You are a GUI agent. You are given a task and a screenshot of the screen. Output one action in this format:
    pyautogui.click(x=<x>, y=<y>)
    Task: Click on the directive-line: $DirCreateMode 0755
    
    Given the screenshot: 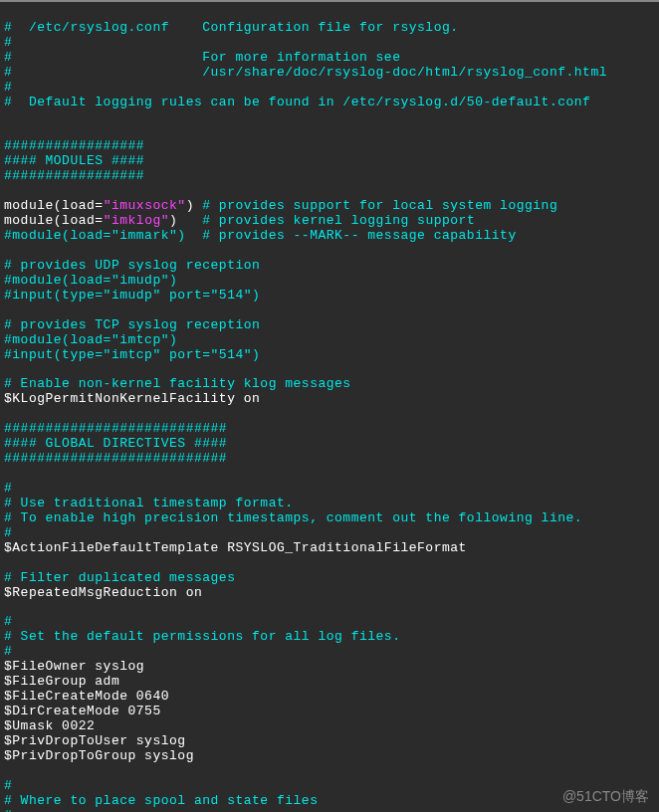 What is the action you would take?
    pyautogui.click(x=83, y=710)
    